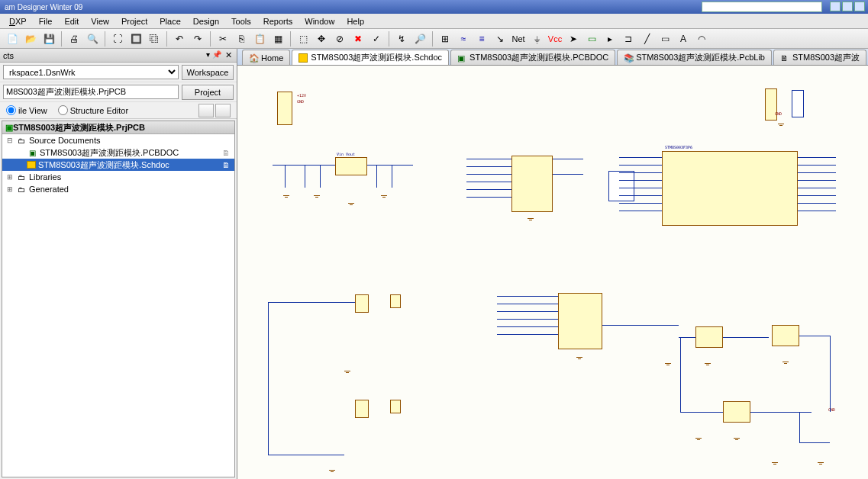  What do you see at coordinates (266, 57) in the screenshot?
I see `tab-home: 🏠Home` at bounding box center [266, 57].